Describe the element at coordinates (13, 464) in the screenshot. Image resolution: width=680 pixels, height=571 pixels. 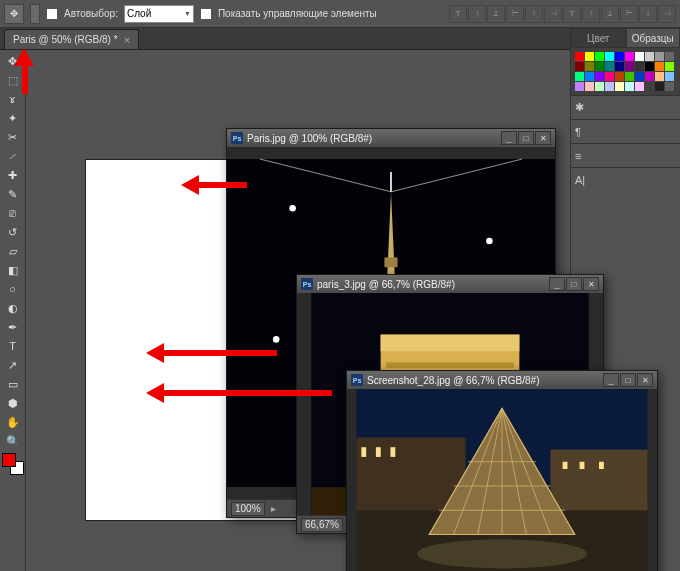
I see `foreground-background-colors` at that location.